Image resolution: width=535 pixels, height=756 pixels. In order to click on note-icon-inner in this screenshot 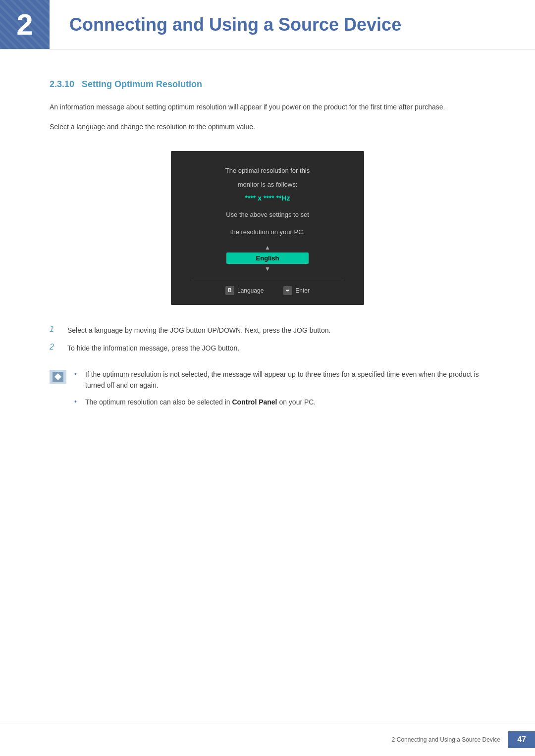, I will do `click(58, 377)`.